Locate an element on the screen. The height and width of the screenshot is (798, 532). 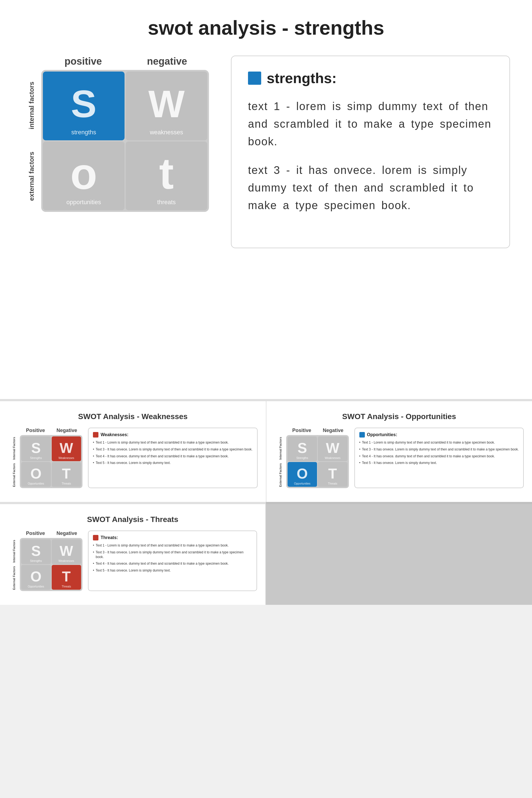
t-letter-o: O is located at coordinates (36, 577).